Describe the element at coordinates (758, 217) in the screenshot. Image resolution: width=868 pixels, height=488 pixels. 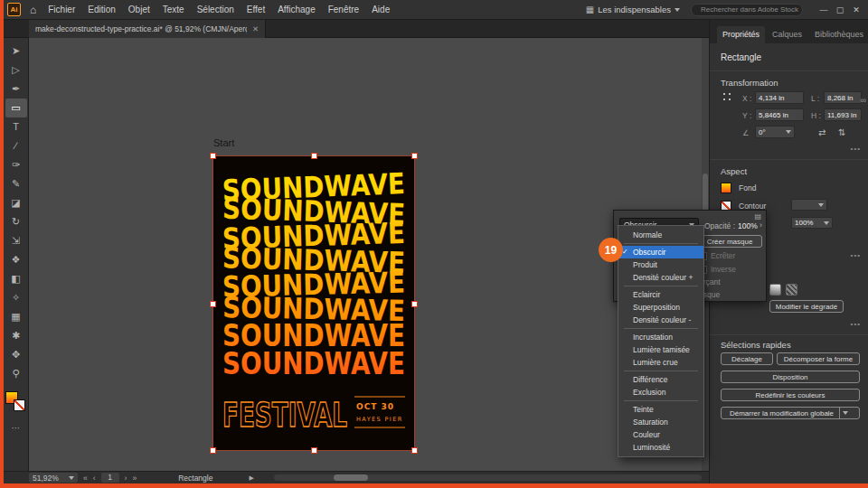
I see `panel-menu-icon: ▤` at that location.